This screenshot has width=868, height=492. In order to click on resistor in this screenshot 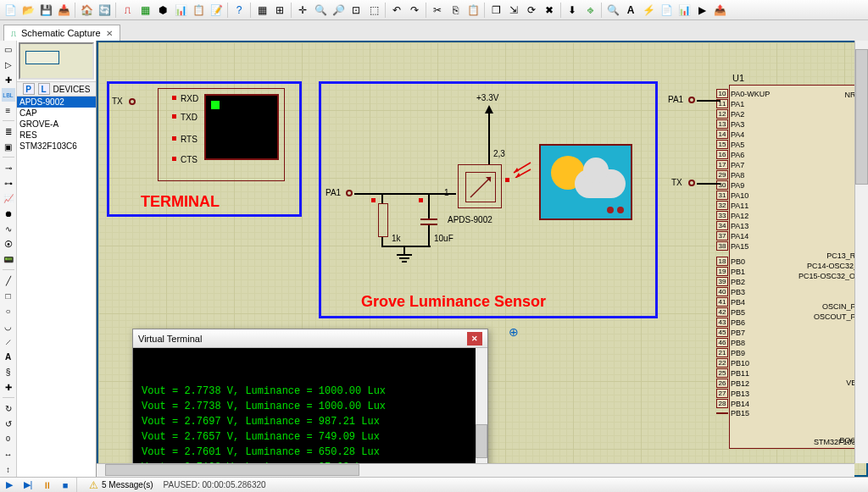, I will do `click(383, 220)`.